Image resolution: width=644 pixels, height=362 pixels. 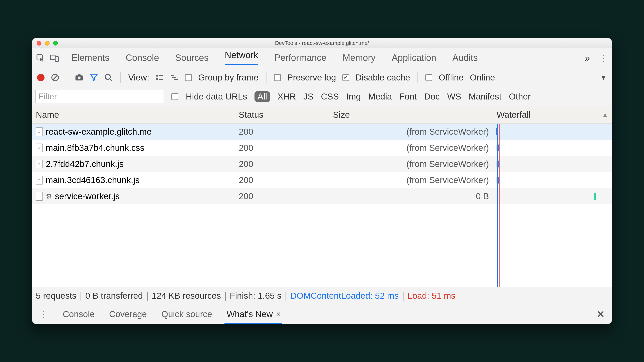 I want to click on table-row: ≡main.8fb3a7b4.chunk.css200(from Service…, so click(x=322, y=148).